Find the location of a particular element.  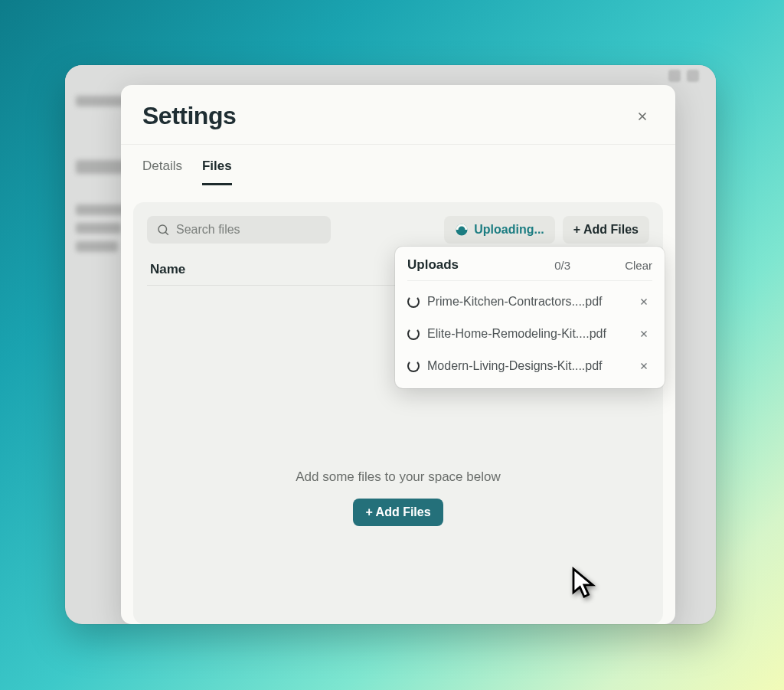

add-files-button-top: + Add Files is located at coordinates (606, 230).